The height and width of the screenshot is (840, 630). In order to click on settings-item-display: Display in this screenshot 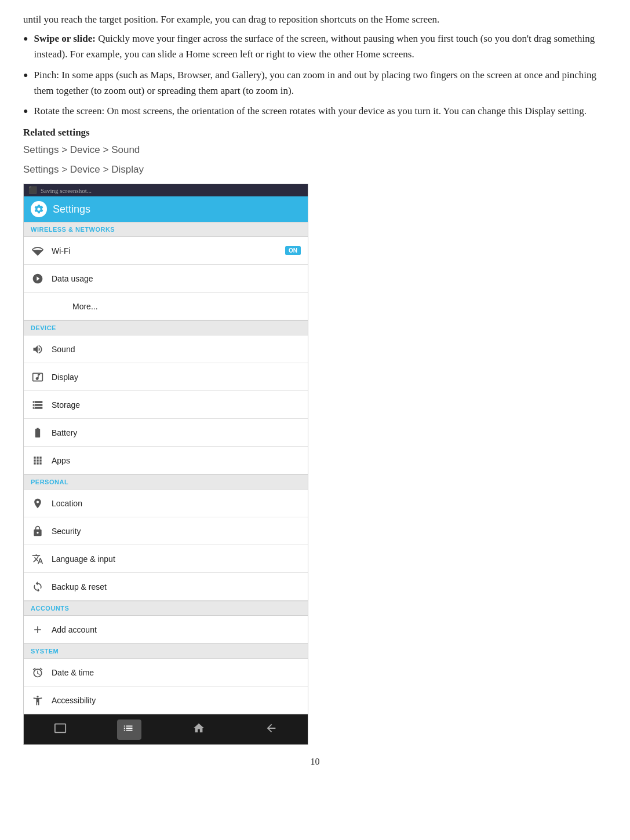, I will do `click(166, 377)`.